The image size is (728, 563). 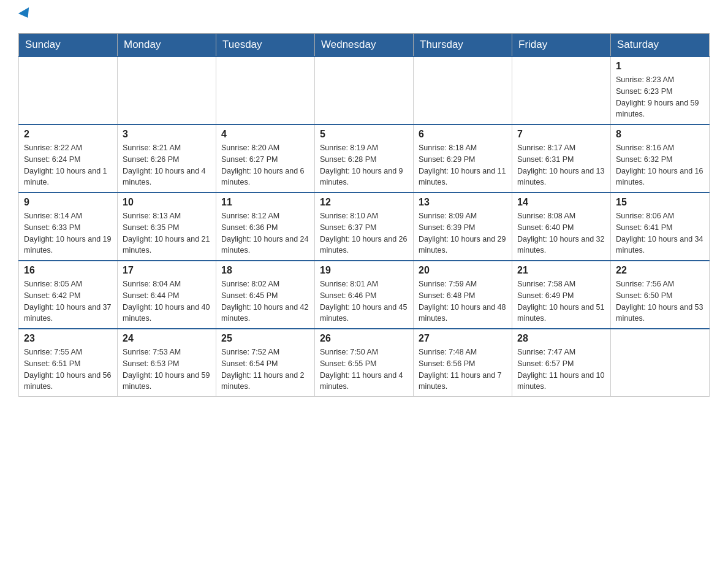 I want to click on calendar-cell: 18Sunrise: 8:02 AMSunset: 6:45 PMDayligh…, so click(x=266, y=294).